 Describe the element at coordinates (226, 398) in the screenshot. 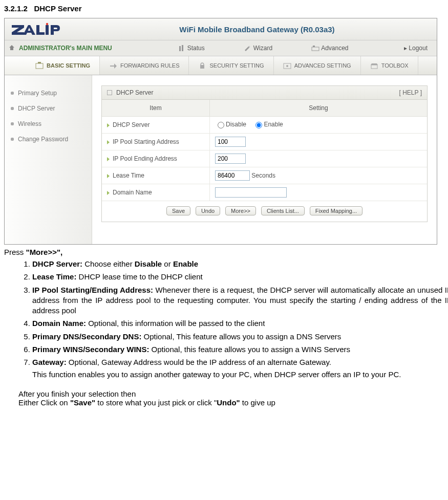

I see `doc-finish-block: After you finish your selection then Eit…` at that location.